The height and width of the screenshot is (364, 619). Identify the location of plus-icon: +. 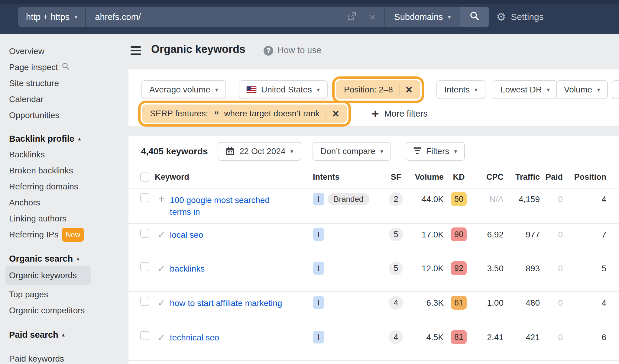
(375, 114).